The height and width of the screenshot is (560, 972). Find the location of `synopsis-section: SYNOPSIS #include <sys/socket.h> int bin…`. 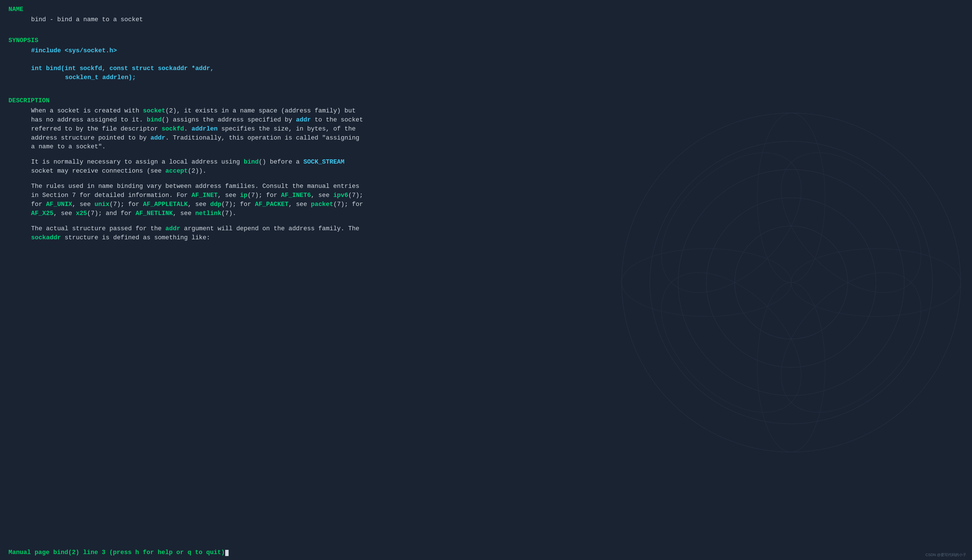

synopsis-section: SYNOPSIS #include <sys/socket.h> int bin… is located at coordinates (486, 59).